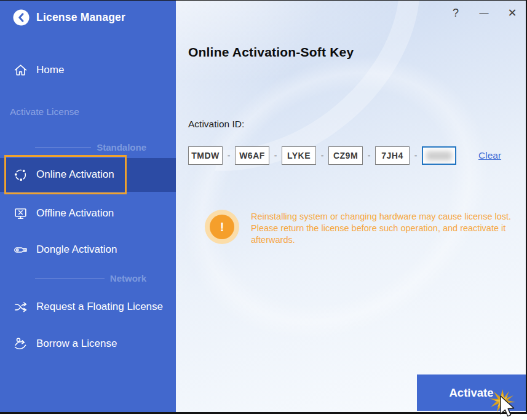  I want to click on sidebar-item-label: Home, so click(50, 70).